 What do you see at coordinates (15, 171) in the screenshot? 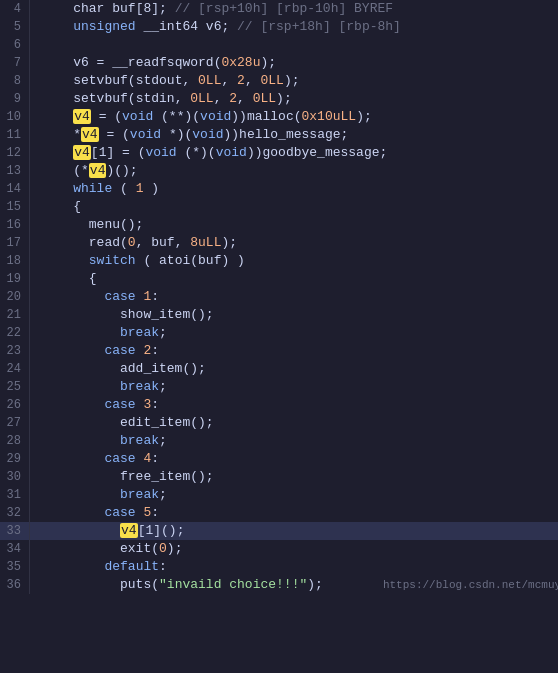
I see `line-num-13: 13` at bounding box center [15, 171].